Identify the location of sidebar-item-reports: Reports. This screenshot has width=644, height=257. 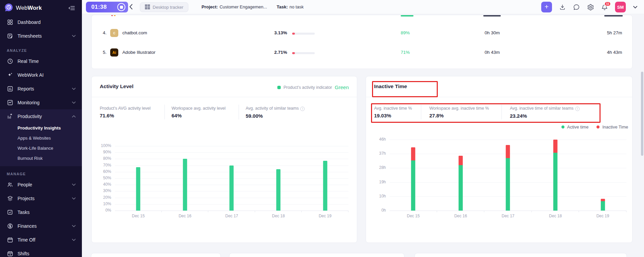
(41, 89).